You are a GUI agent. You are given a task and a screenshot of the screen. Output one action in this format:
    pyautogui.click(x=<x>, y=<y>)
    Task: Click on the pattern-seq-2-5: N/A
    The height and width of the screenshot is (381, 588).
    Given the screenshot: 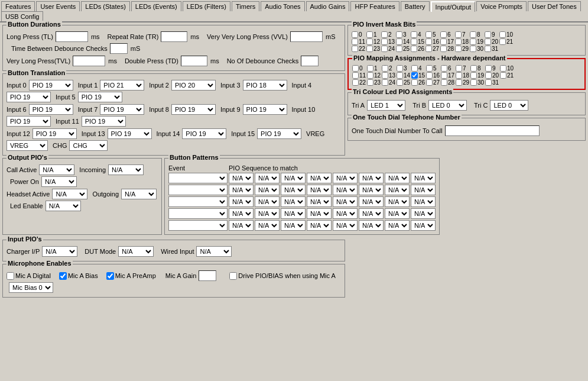 What is the action you would take?
    pyautogui.click(x=371, y=202)
    